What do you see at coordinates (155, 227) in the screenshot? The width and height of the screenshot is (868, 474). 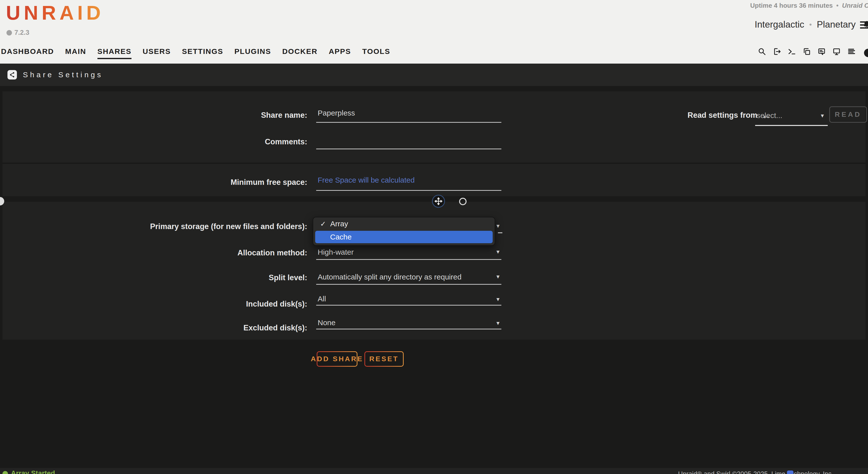 I see `primary-storage-label: Primary storage (for new files and folde…` at bounding box center [155, 227].